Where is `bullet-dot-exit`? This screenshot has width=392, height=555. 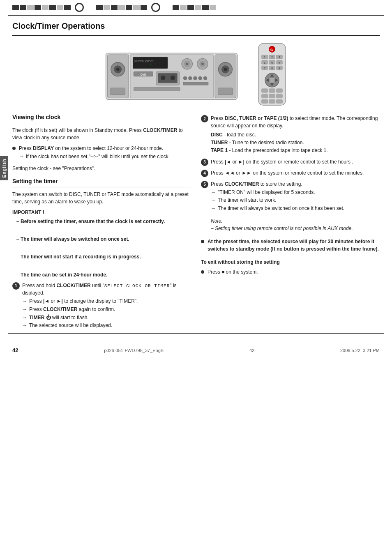
bullet-dot-exit is located at coordinates (203, 272).